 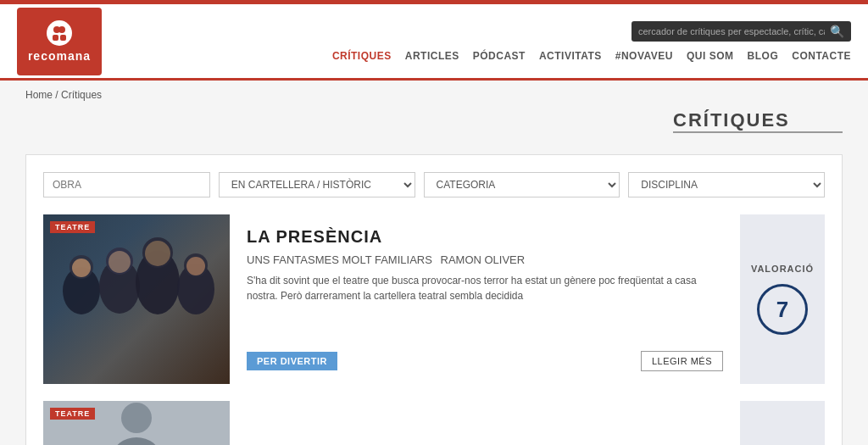 I want to click on header-right: 🔍 CRÍTIQUES ARTICLES PÓDCAST ACTIVITATS …, so click(x=592, y=42).